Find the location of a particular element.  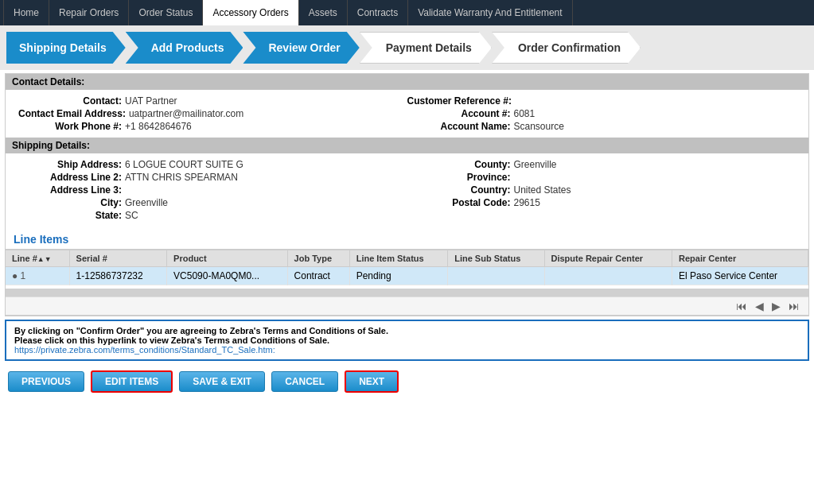

pagination-first: ⏮ is located at coordinates (742, 306).